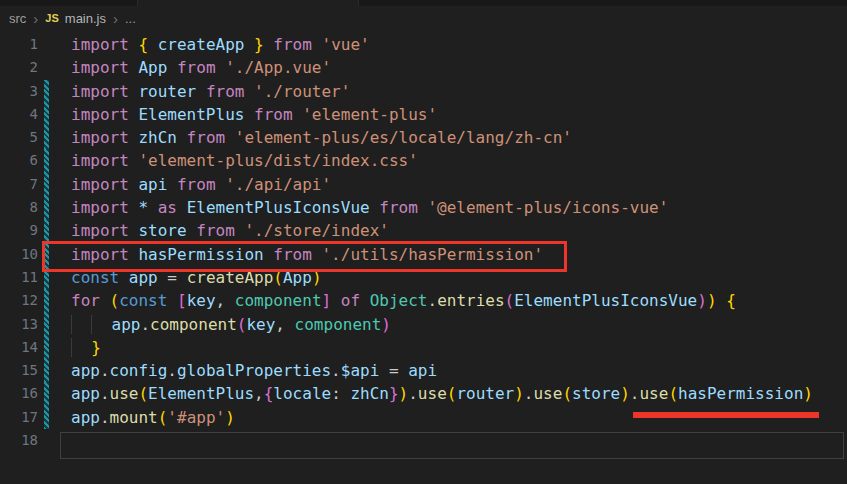 Image resolution: width=847 pixels, height=484 pixels. Describe the element at coordinates (201, 184) in the screenshot. I see `code-text: import api from './api/api'` at that location.